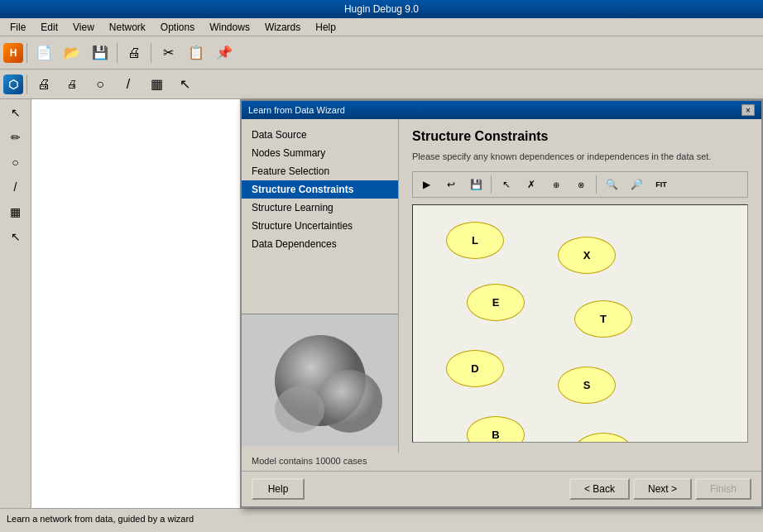 This screenshot has height=532, width=763. I want to click on wizard-bottom: Model contains 10000 cases, so click(501, 462).